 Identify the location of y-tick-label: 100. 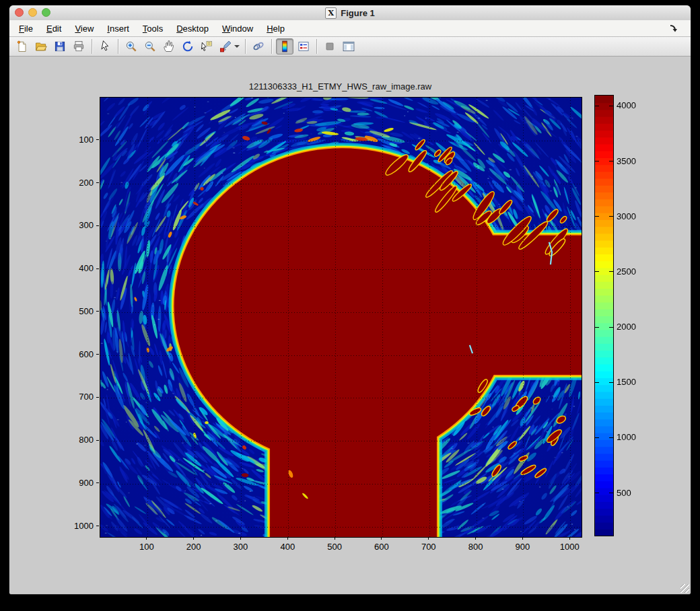
(79, 140).